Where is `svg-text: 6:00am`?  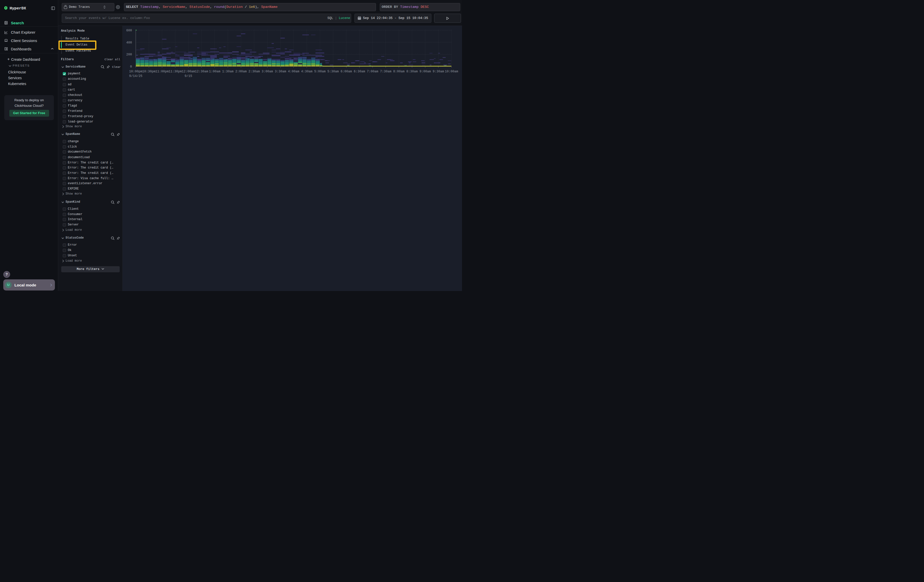 svg-text: 6:00am is located at coordinates (346, 71).